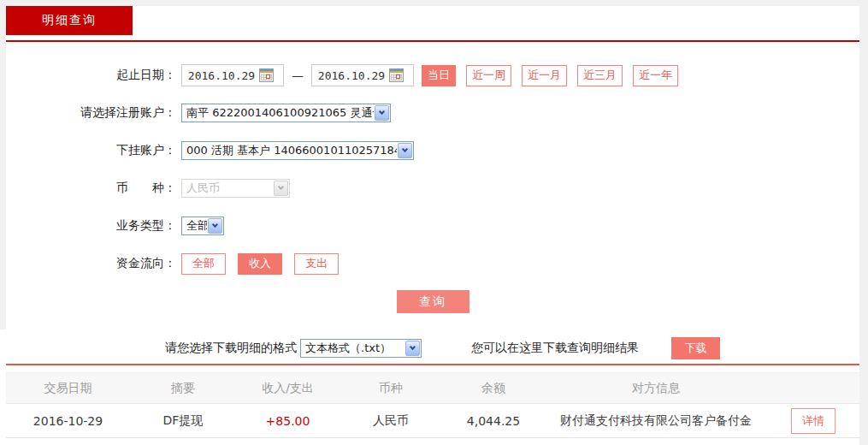 The width and height of the screenshot is (868, 445). What do you see at coordinates (68, 421) in the screenshot?
I see `cell-transaction-date: 2016-10-29` at bounding box center [68, 421].